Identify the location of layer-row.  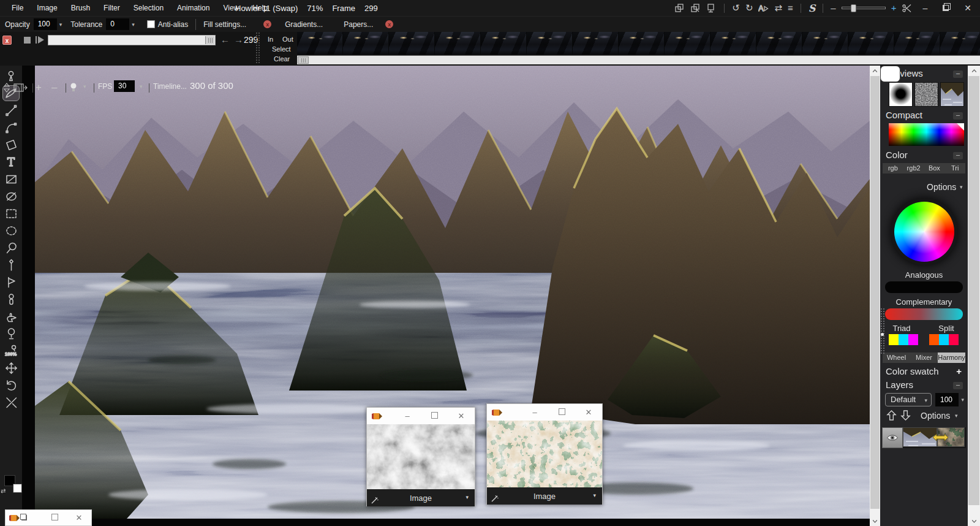
(924, 438).